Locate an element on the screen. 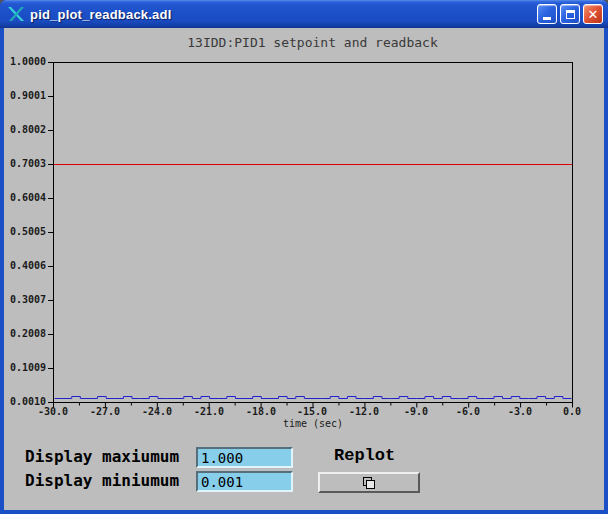 Image resolution: width=608 pixels, height=514 pixels. related-display-icon is located at coordinates (369, 483).